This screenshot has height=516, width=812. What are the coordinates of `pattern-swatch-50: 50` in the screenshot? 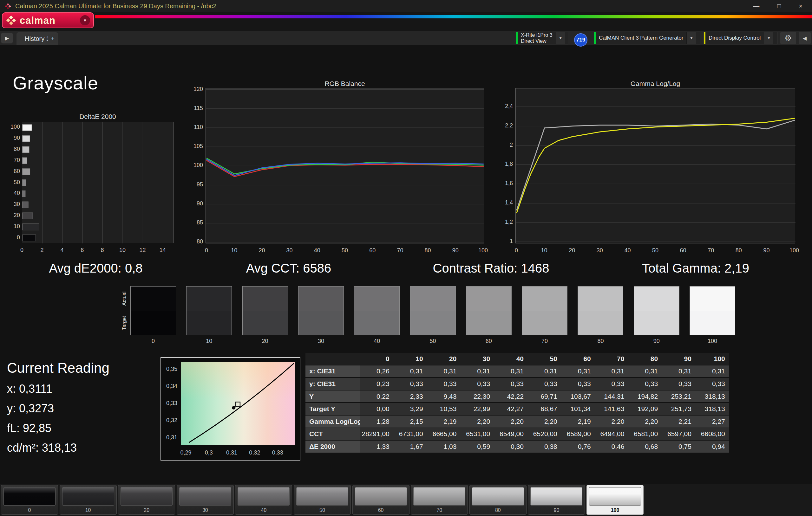 It's located at (322, 500).